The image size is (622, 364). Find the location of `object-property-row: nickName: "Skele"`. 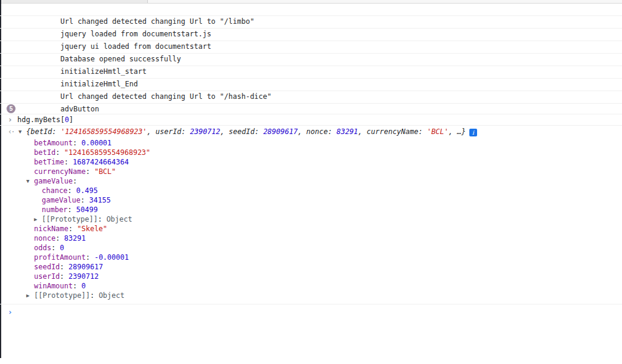

object-property-row: nickName: "Skele" is located at coordinates (311, 229).